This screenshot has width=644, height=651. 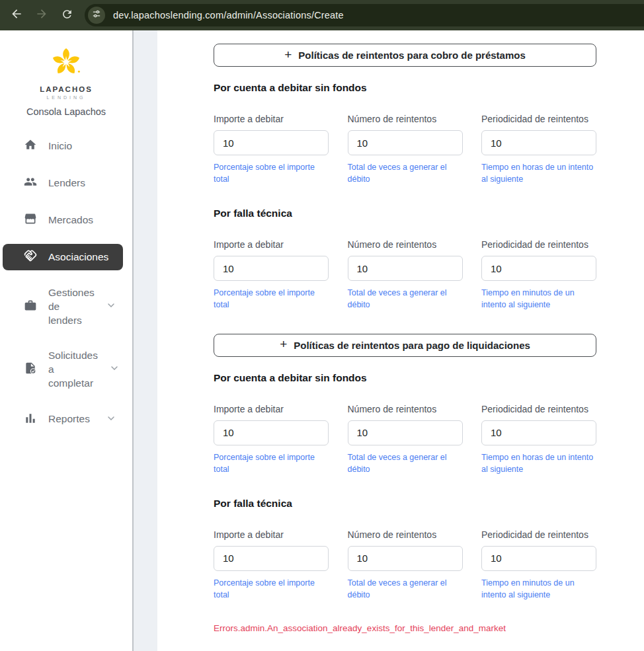 What do you see at coordinates (539, 149) in the screenshot?
I see `field-periodicidad-de-reintentos: Periodicidad de reintentos Tiempo en hor…` at bounding box center [539, 149].